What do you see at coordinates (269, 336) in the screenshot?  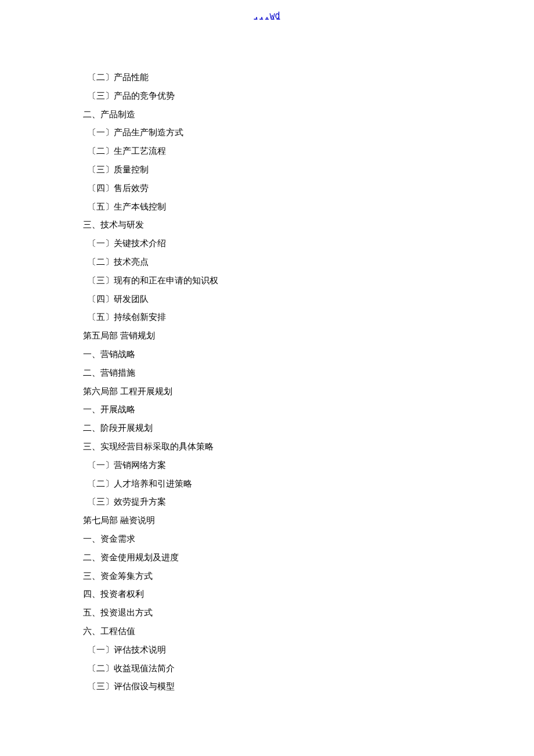 I see `outline-line: 第五局部 营销规划` at bounding box center [269, 336].